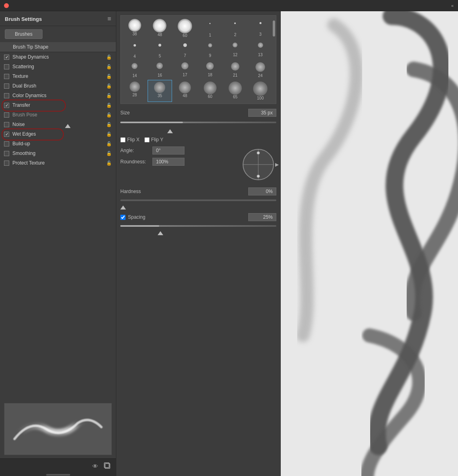 The image size is (458, 476). I want to click on hardness-value: 0%, so click(262, 191).